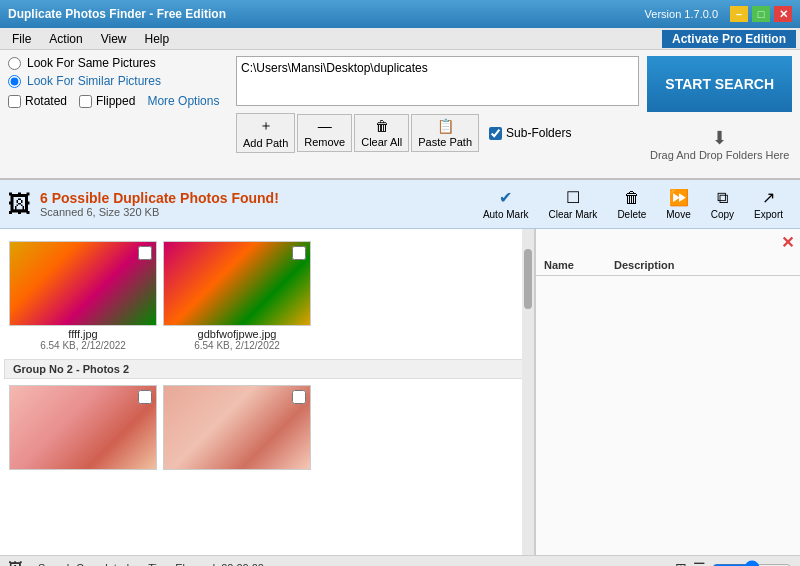  What do you see at coordinates (681, 564) in the screenshot?
I see `grid-view-icon: ⊞` at bounding box center [681, 564].